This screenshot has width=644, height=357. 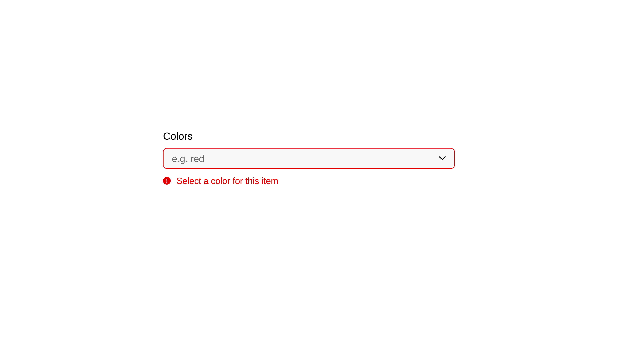 What do you see at coordinates (228, 181) in the screenshot?
I see `error-message-text: Select a color for this item` at bounding box center [228, 181].